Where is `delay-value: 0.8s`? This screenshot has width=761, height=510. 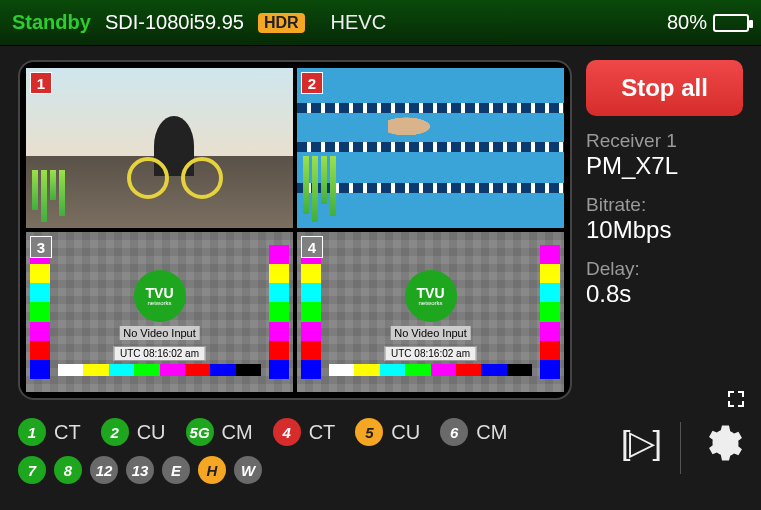
delay-value: 0.8s is located at coordinates (664, 294).